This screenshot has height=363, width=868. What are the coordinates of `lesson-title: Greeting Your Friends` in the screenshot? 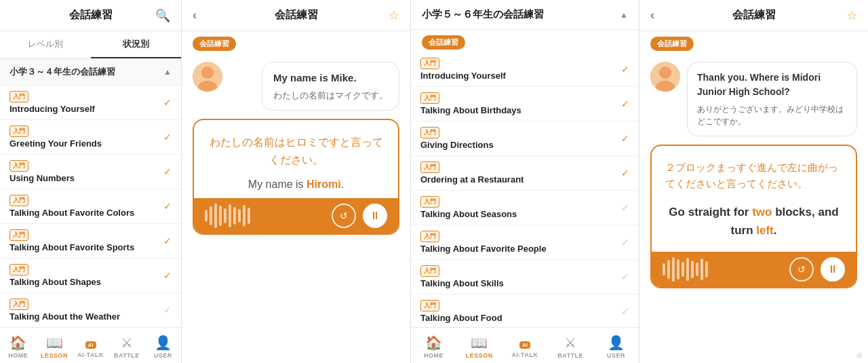 It's located at (56, 144).